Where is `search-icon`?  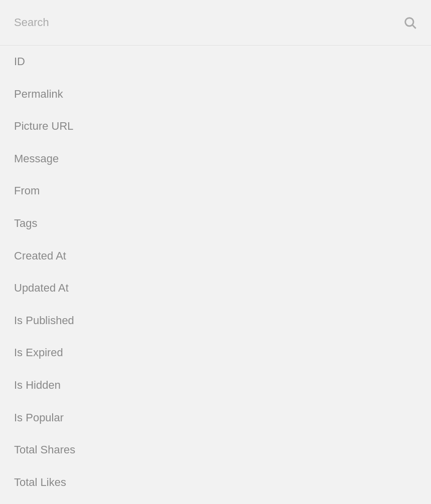 search-icon is located at coordinates (410, 23).